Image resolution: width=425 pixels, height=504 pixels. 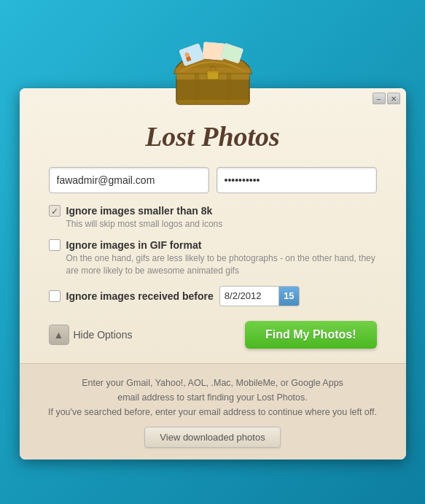 I want to click on close-button: ✕, so click(x=394, y=98).